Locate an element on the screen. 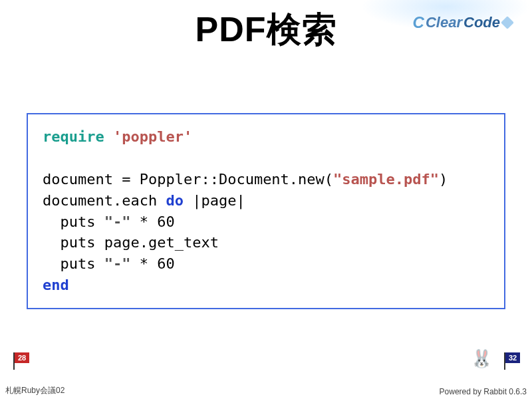 This screenshot has width=532, height=399. slide-footer: 28 🐰 32 札幌Ruby会議02 Powered by Rabbit 0.6… is located at coordinates (266, 376).